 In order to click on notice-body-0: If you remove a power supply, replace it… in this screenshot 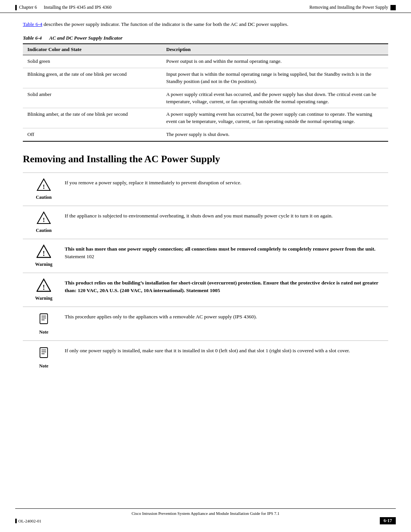, I will do `click(226, 182)`.